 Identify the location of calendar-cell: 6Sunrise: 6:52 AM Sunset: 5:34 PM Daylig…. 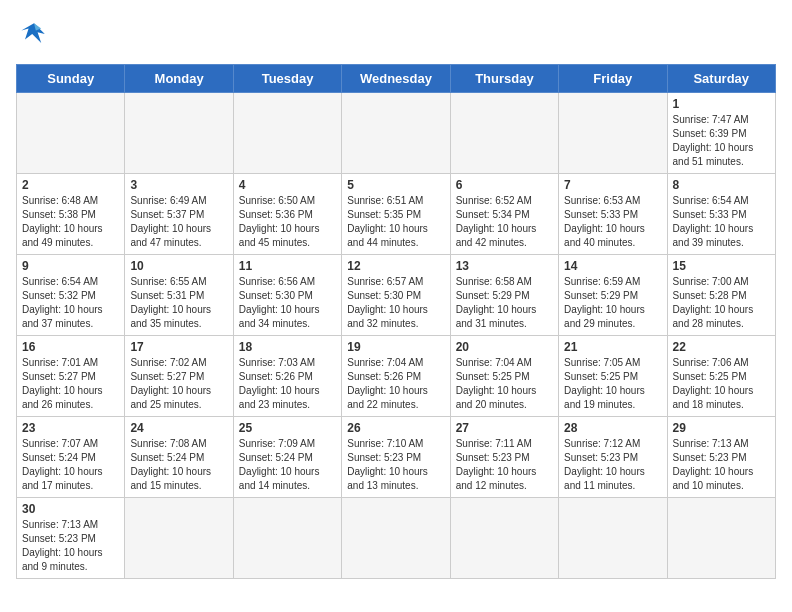
(504, 214).